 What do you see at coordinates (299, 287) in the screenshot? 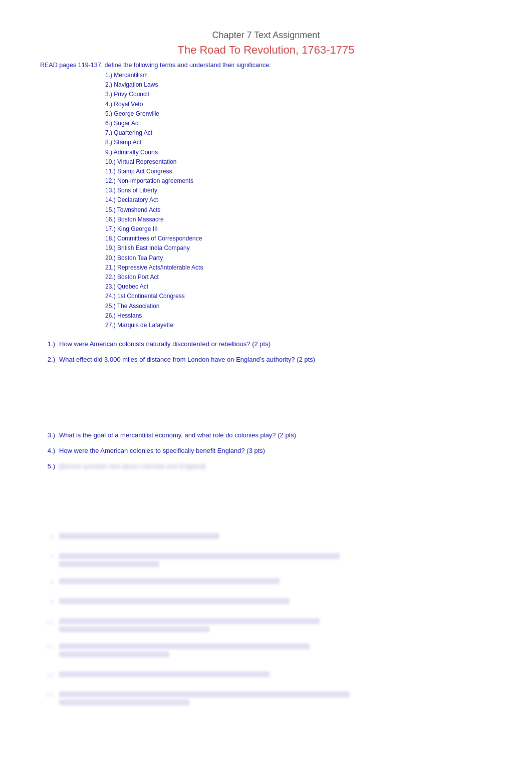
I see `list-item: 23.) Quebec Act` at bounding box center [299, 287].